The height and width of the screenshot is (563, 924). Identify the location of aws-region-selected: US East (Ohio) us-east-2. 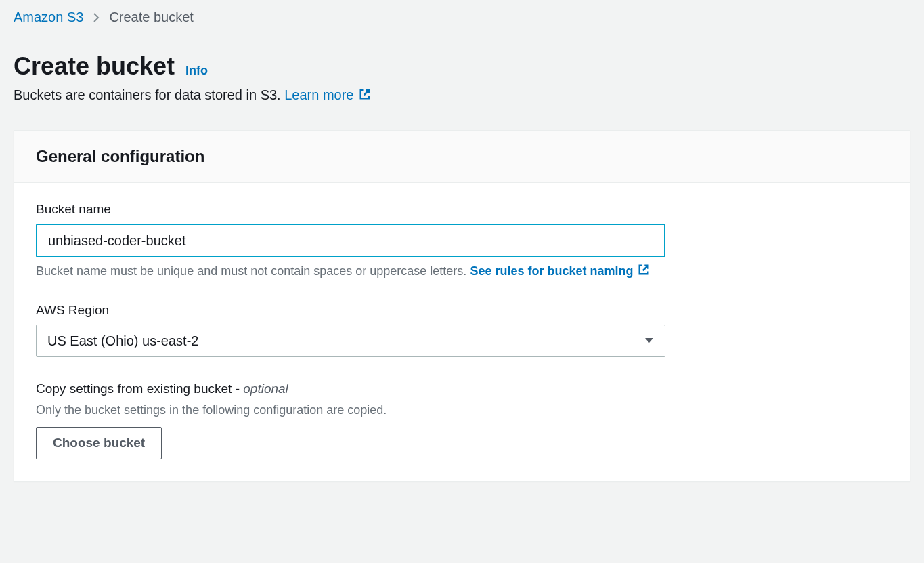
(123, 341).